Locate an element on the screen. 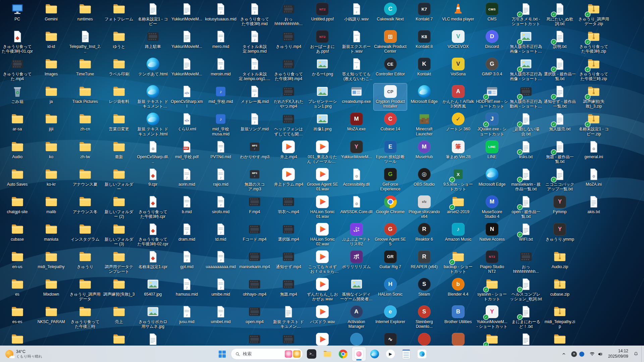  desktop-icon: VLC media player is located at coordinates (458, 14).